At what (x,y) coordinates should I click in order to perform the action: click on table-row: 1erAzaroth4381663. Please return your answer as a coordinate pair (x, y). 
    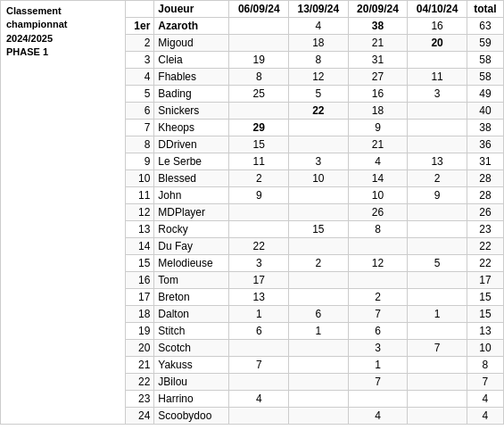
    Looking at the image, I should click on (315, 27).